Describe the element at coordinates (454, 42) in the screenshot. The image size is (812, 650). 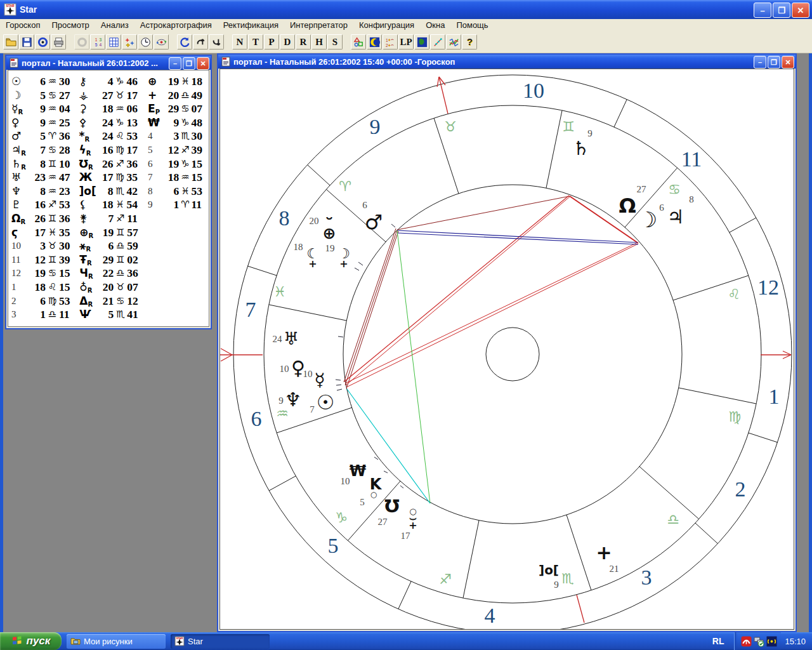
I see `toolbar-chart-lines` at that location.